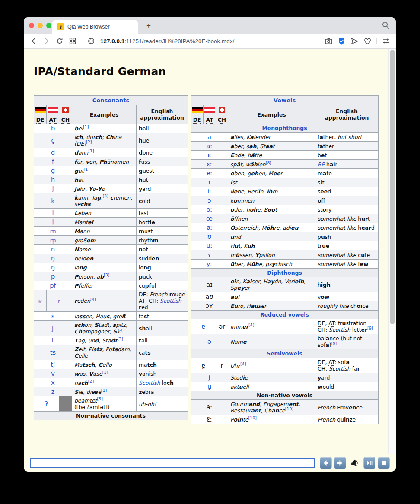 The image size is (420, 504). What do you see at coordinates (369, 463) in the screenshot?
I see `play-pause-button` at bounding box center [369, 463].